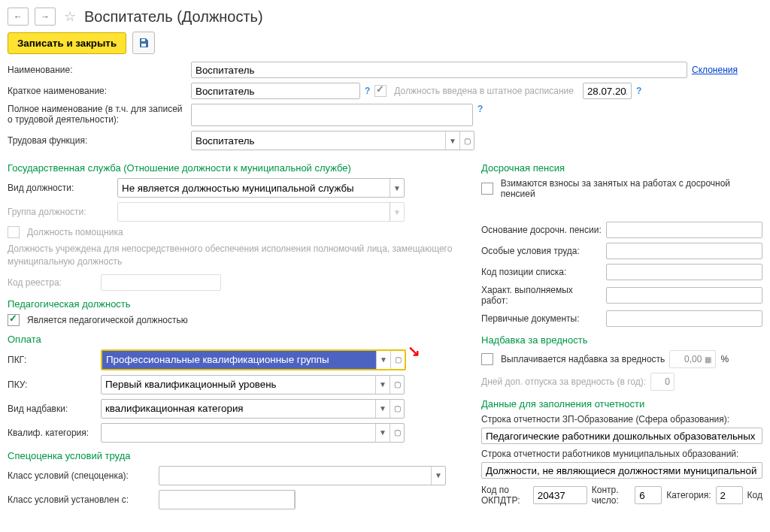 This screenshot has height=532, width=770. What do you see at coordinates (161, 283) in the screenshot?
I see `reg-code-input` at bounding box center [161, 283].